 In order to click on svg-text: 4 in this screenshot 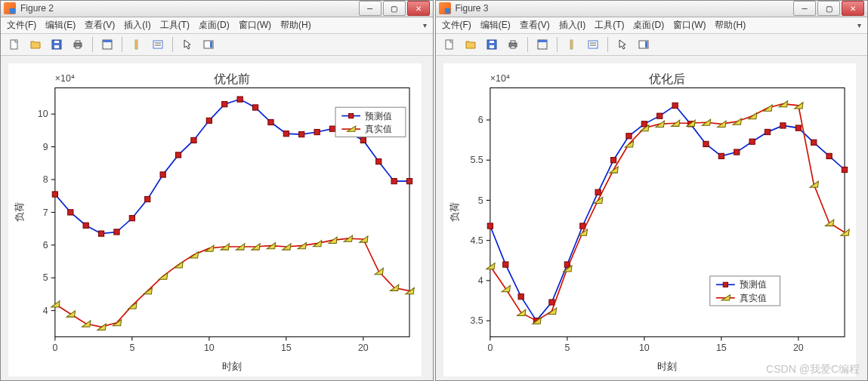, I will do `click(480, 281)`.